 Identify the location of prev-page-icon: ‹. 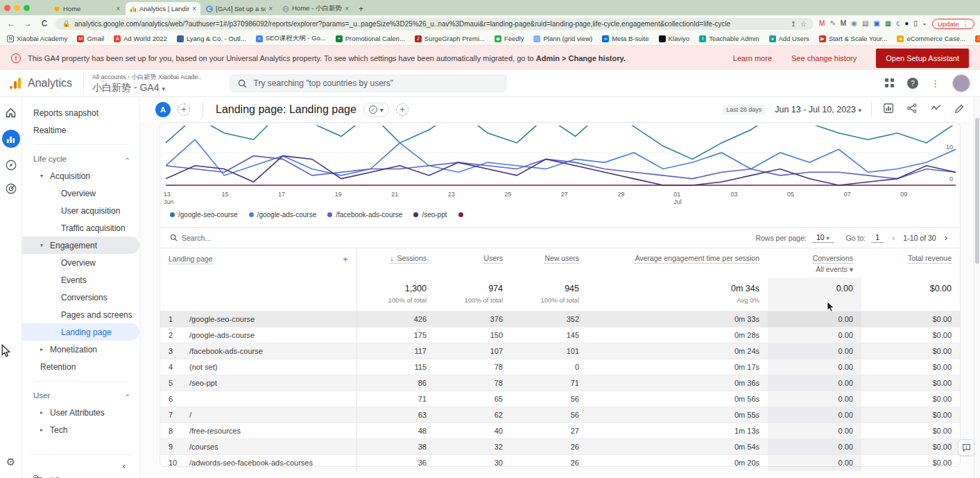
(893, 237).